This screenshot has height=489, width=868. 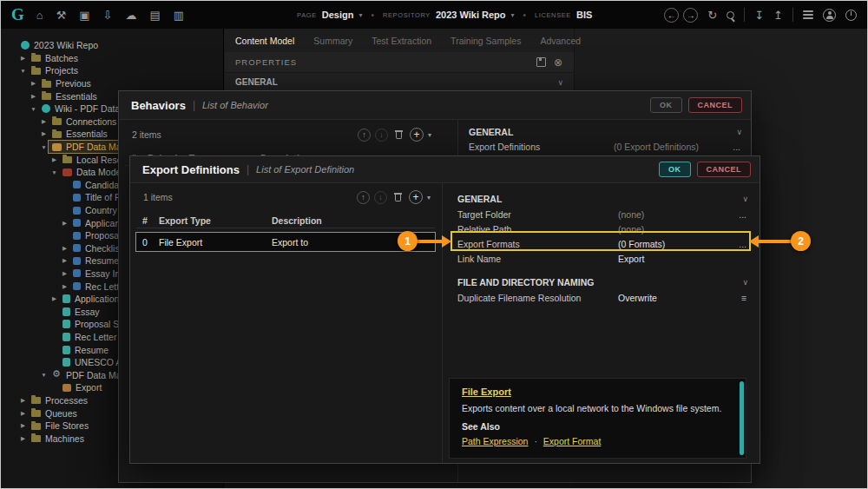 What do you see at coordinates (741, 419) in the screenshot?
I see `help-scrollbar` at bounding box center [741, 419].